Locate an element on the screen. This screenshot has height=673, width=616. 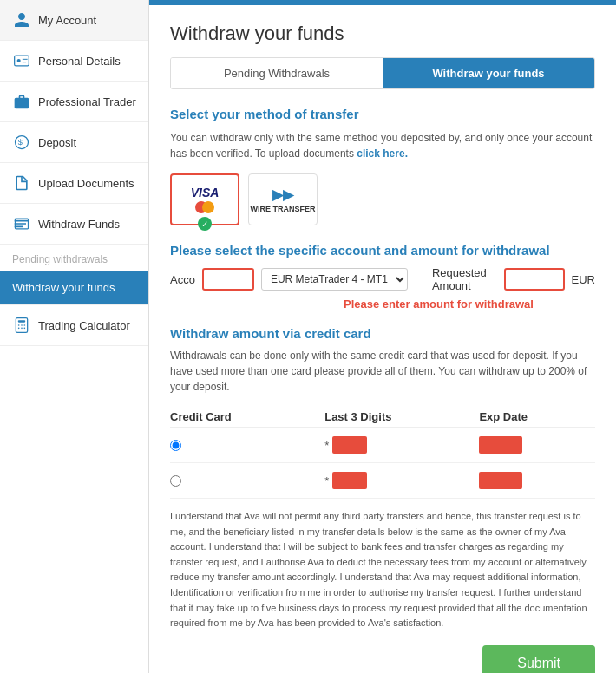
col-header-card: Credit Card is located at coordinates (247, 416).